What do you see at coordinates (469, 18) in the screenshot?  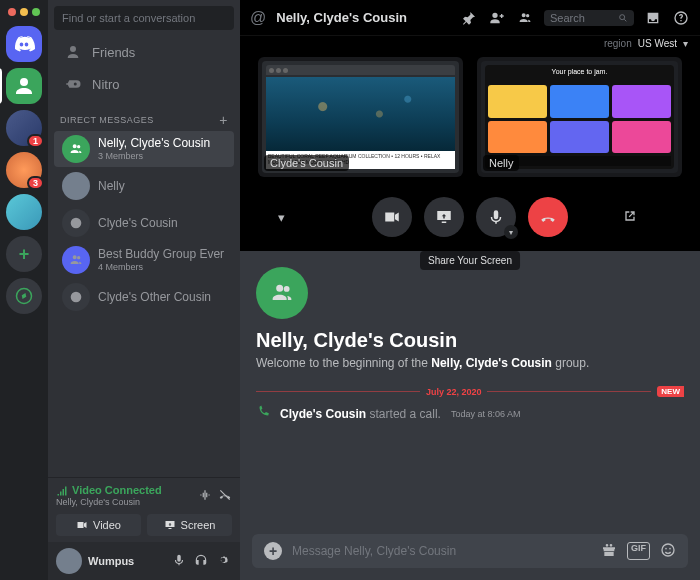 I see `pin-button` at bounding box center [469, 18].